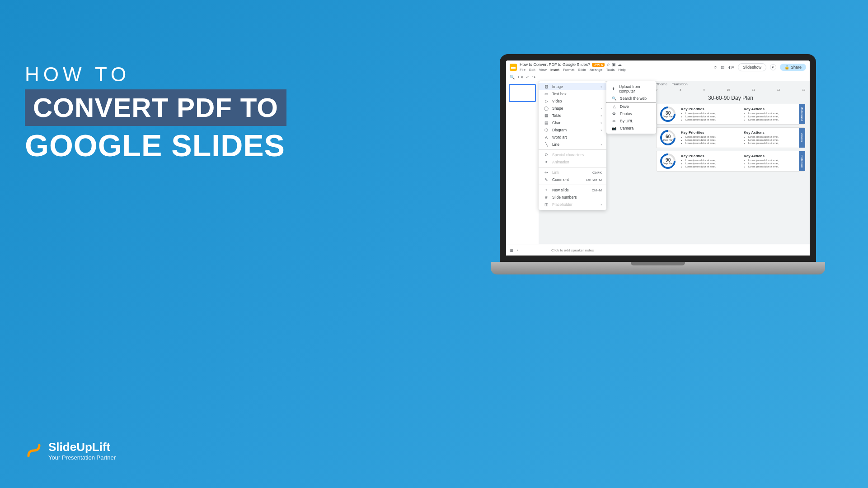 This screenshot has width=868, height=488. I want to click on menu-slide: Slide, so click(582, 70).